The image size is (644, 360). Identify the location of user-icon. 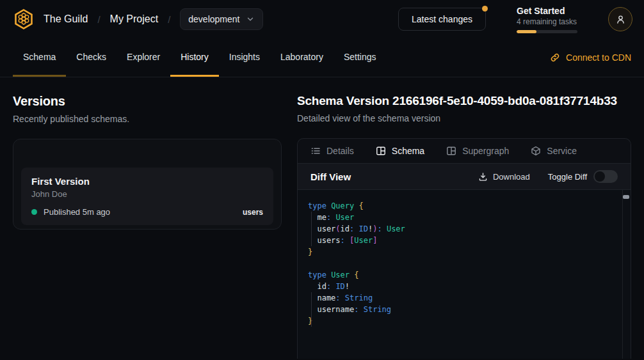
(621, 19).